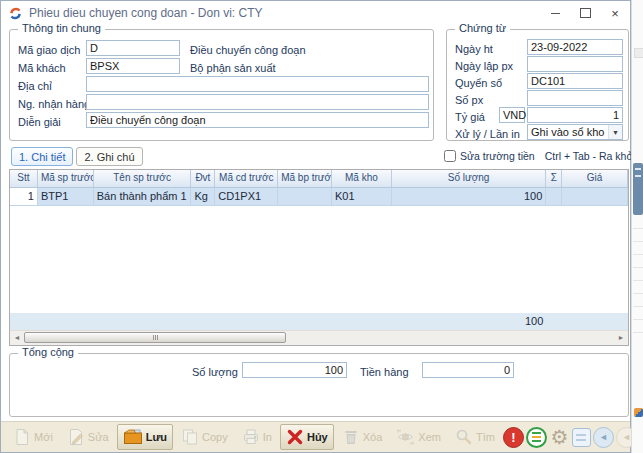 The width and height of the screenshot is (643, 453). I want to click on grid-cell: 100, so click(469, 196).